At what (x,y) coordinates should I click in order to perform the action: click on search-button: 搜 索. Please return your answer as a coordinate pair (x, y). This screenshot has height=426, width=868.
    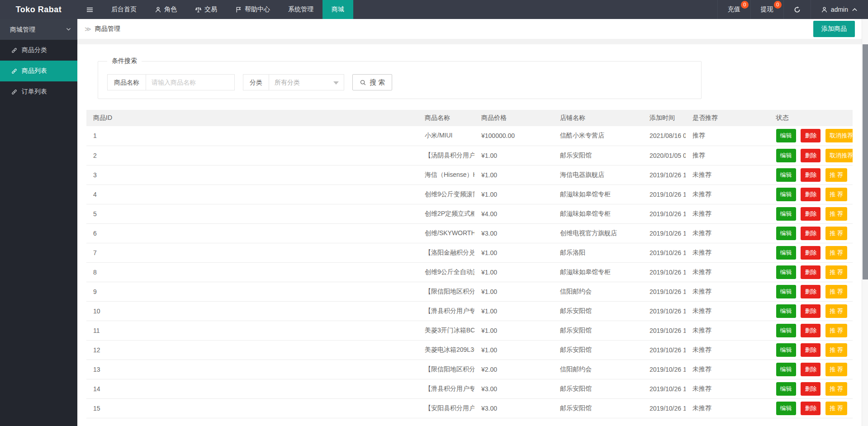
    Looking at the image, I should click on (372, 82).